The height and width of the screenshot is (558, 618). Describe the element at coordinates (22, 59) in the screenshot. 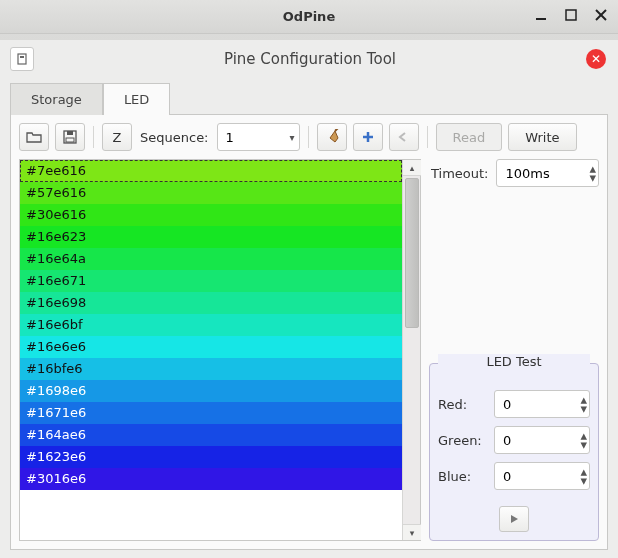

I see `detach-button` at that location.